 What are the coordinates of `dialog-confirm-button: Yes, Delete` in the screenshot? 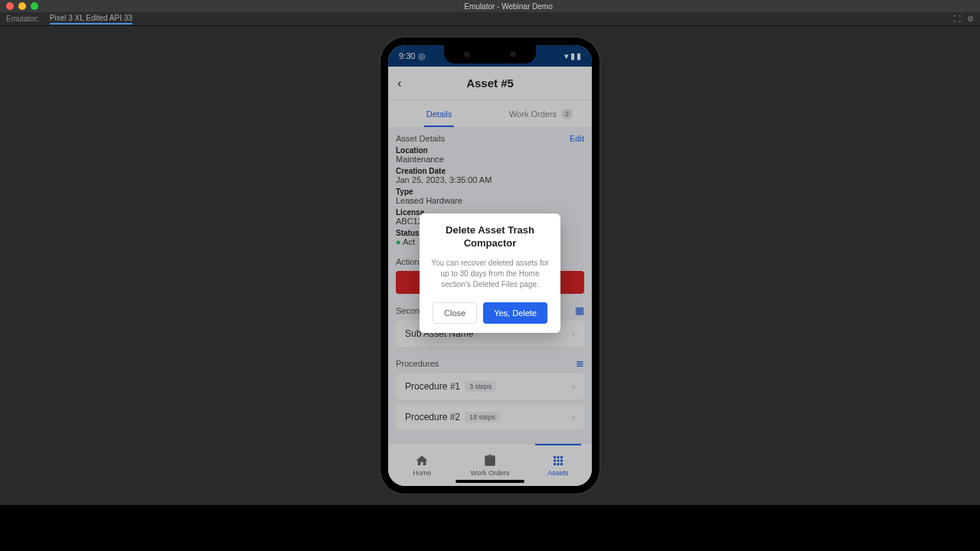 It's located at (515, 313).